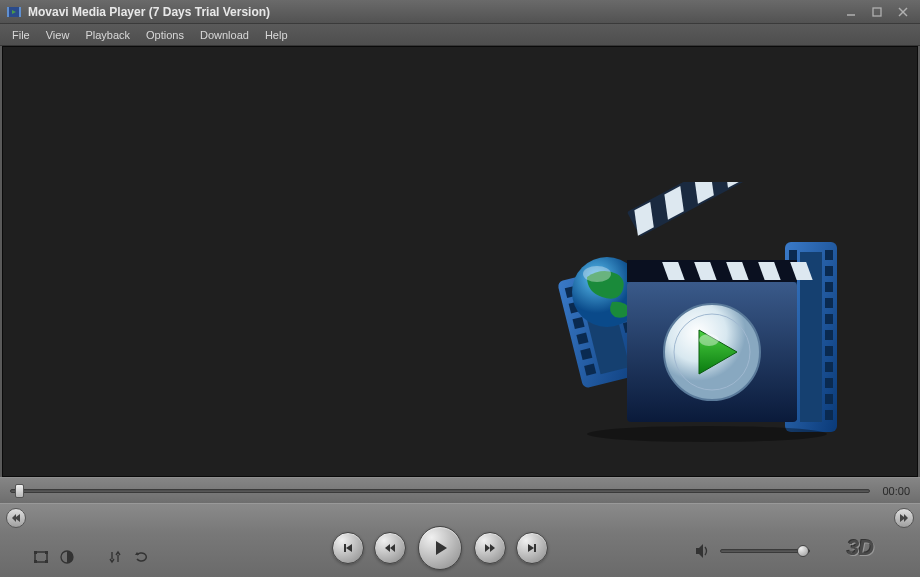  Describe the element at coordinates (21, 35) in the screenshot. I see `menu-file: File` at that location.